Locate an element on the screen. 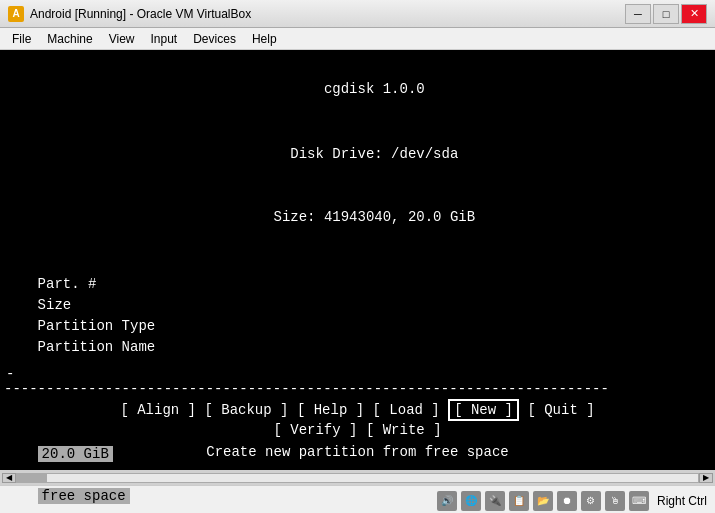  app-icon: A is located at coordinates (16, 14).